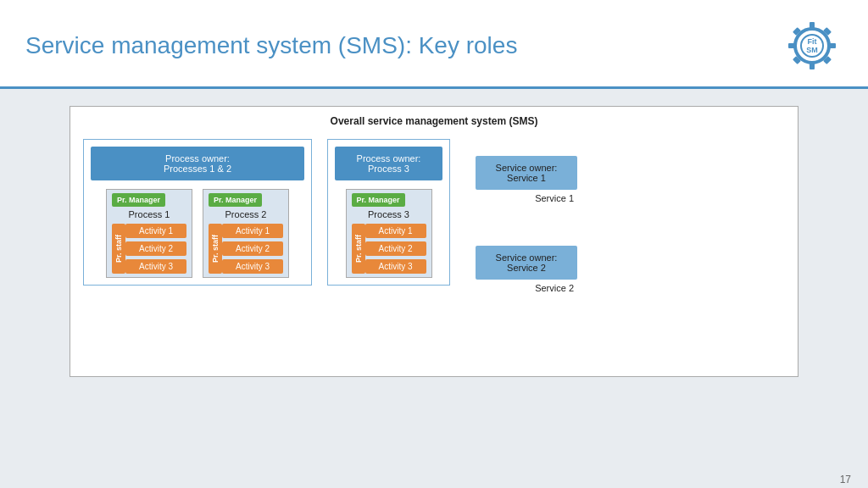 This screenshot has height=488, width=868. Describe the element at coordinates (149, 234) in the screenshot. I see `process-1-wrapper: Pr. Manager Process 1 Pr. staff Activity…` at that location.